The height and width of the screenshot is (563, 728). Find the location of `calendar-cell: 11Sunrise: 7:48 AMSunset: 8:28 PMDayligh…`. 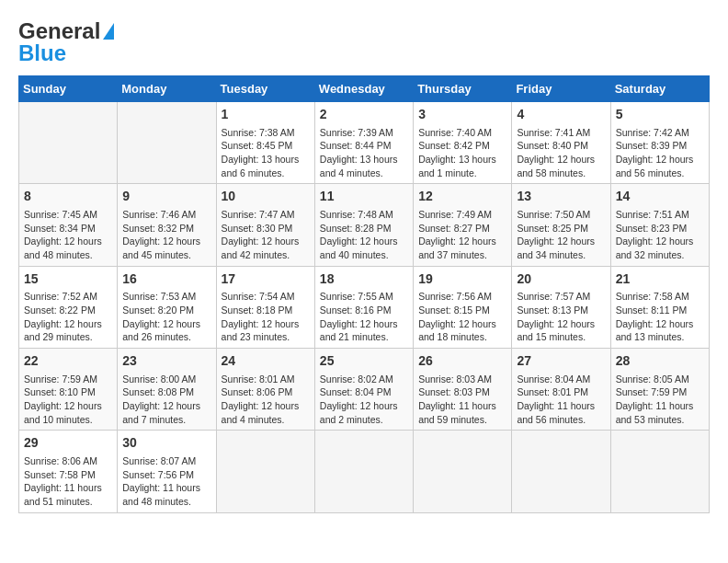

calendar-cell: 11Sunrise: 7:48 AMSunset: 8:28 PMDayligh… is located at coordinates (364, 224).